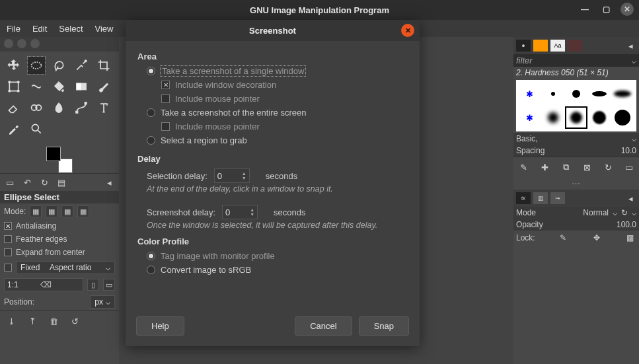 The image size is (639, 364). Describe the element at coordinates (523, 198) in the screenshot. I see `tab-layers-icon: ≋` at that location.